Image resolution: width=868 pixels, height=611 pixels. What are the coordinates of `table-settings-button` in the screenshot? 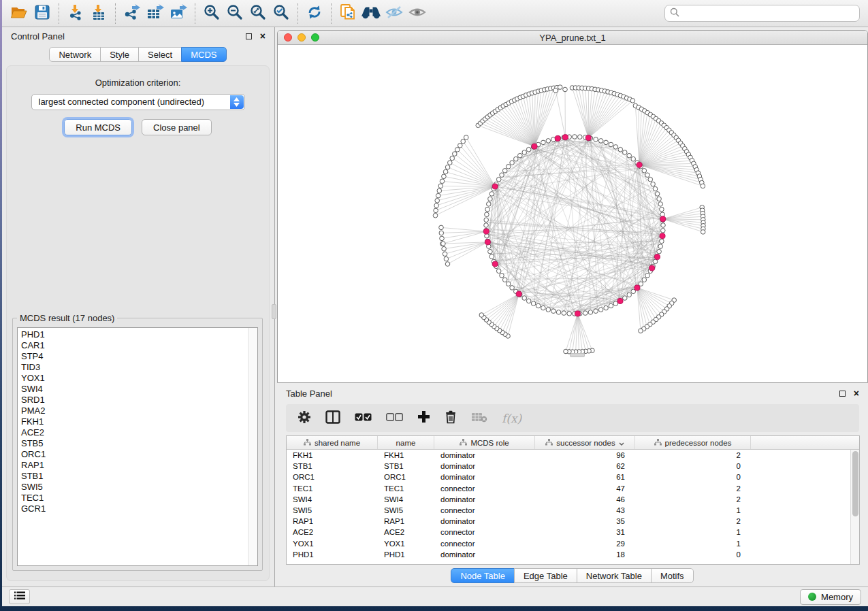 It's located at (304, 418).